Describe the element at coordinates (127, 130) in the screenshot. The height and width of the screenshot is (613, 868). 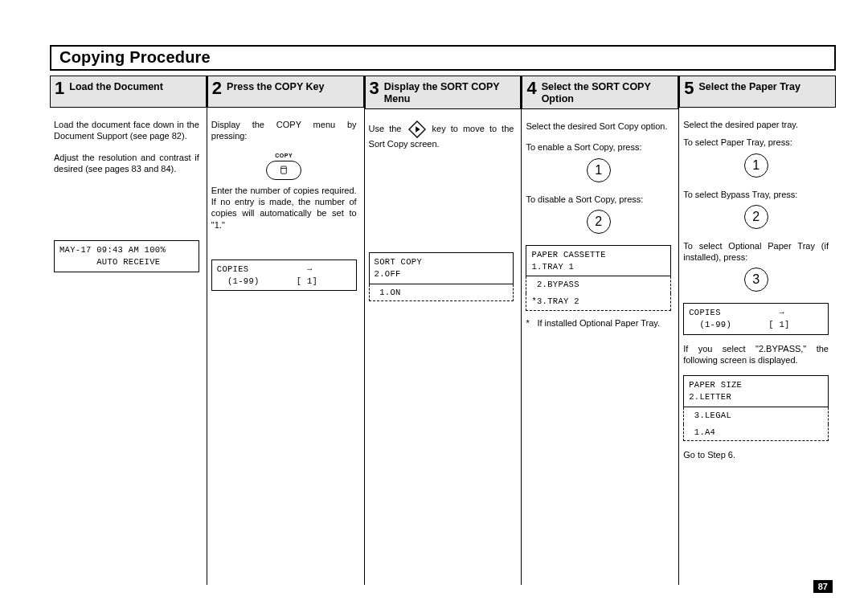
I see `paragraph: Load the document face down in the Docum…` at that location.